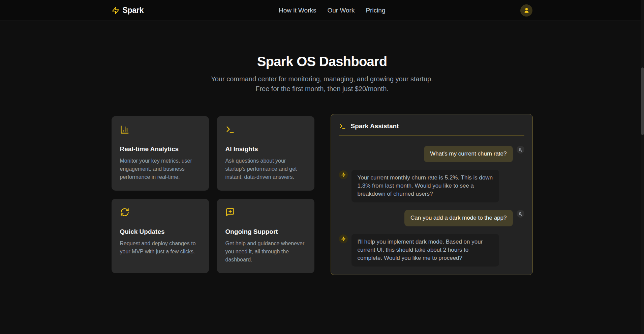 The image size is (644, 334). What do you see at coordinates (266, 236) in the screenshot?
I see `feature-card: Ongoing Support Get help and guidance wh…` at bounding box center [266, 236].